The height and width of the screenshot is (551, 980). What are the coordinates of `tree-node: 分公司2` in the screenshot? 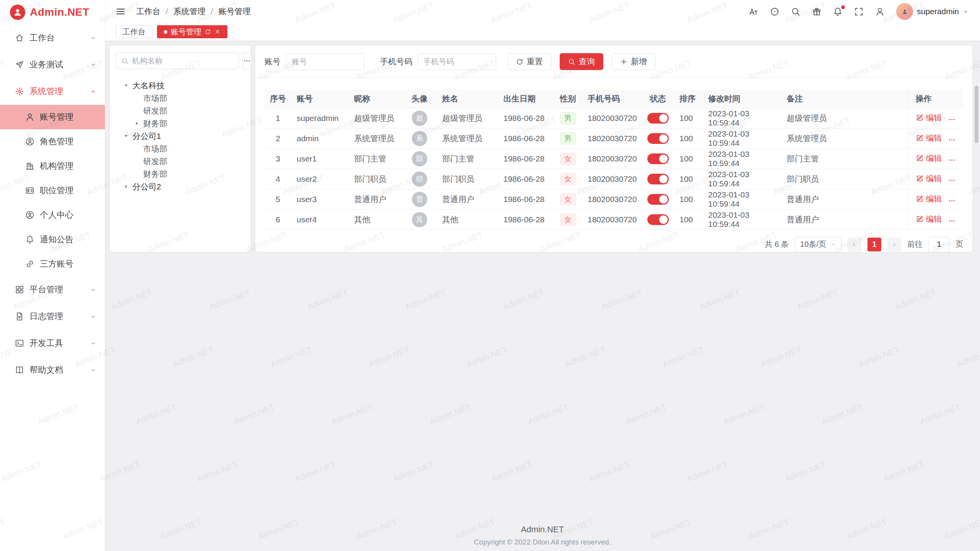 It's located at (180, 187).